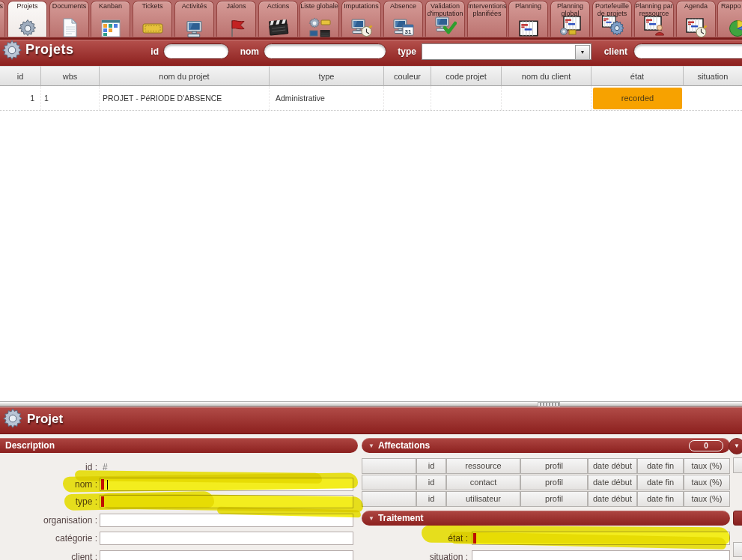 Image resolution: width=742 pixels, height=560 pixels. What do you see at coordinates (319, 19) in the screenshot?
I see `tab-liste-globale: Liste globale` at bounding box center [319, 19].